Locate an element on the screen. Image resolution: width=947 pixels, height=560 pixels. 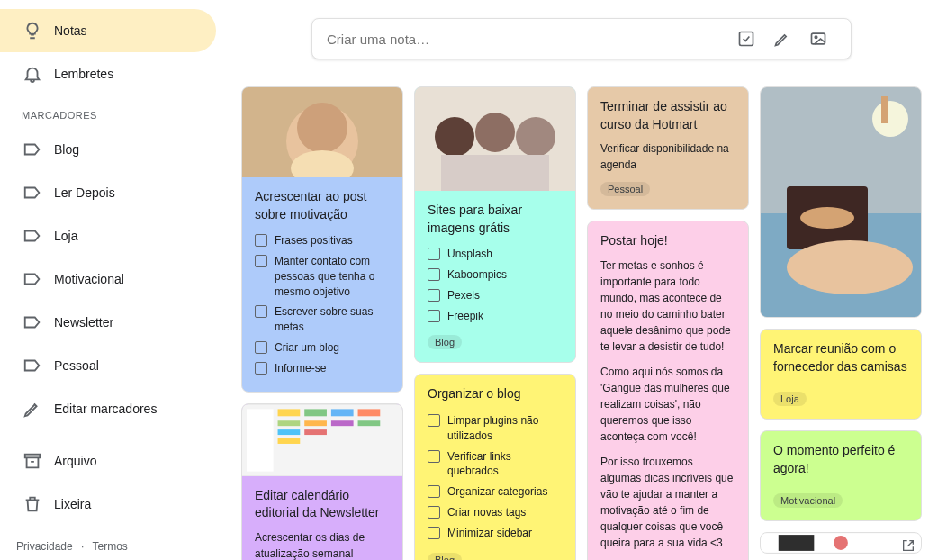
nav-notes: Notas is located at coordinates (108, 31).